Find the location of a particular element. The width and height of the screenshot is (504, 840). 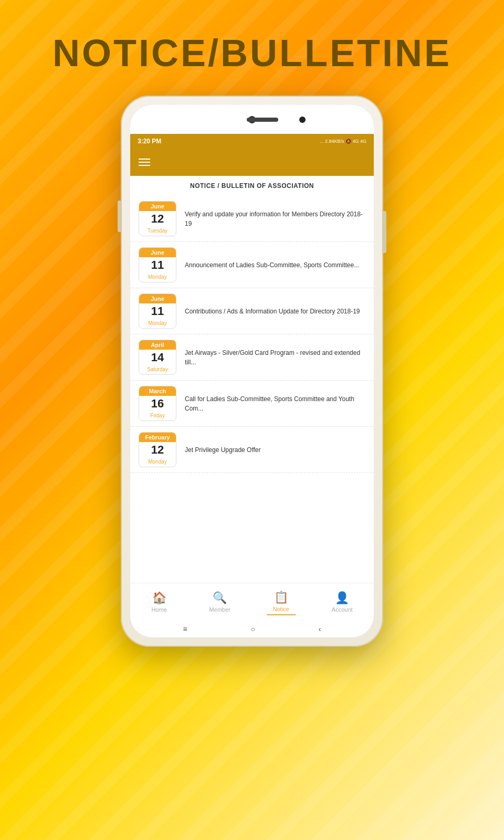

home-nav-label: Home is located at coordinates (159, 610).